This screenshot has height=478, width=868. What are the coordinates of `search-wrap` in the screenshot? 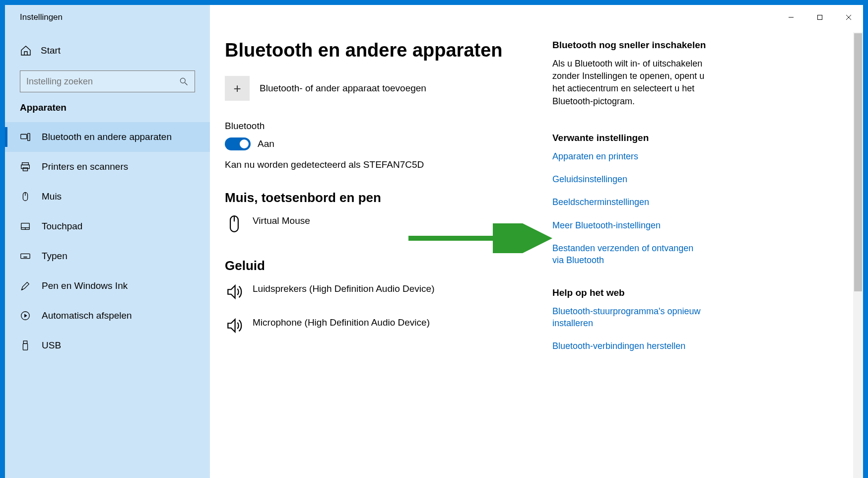 It's located at (107, 86).